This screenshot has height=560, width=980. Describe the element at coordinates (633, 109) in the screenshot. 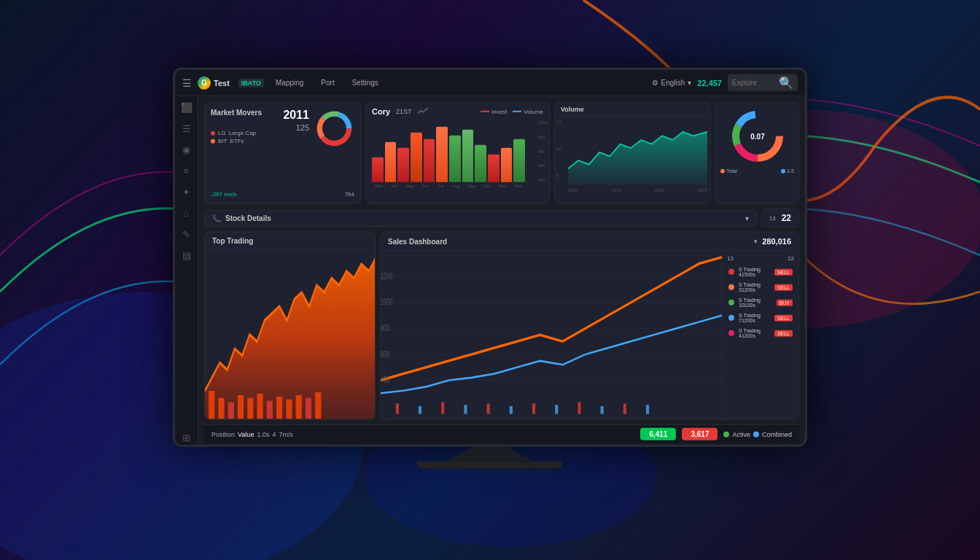

I see `volume-header: Volume` at that location.